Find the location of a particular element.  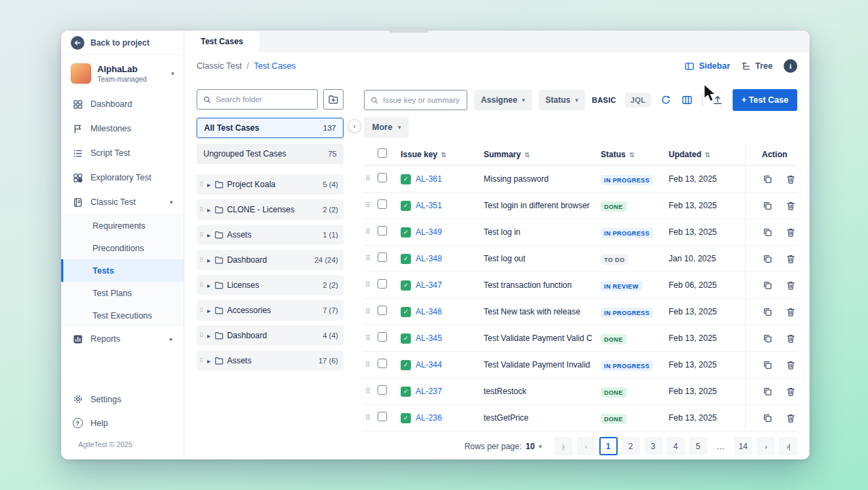

folder-item: ⠿ ▸ CLONE - Licenses 2 (2) is located at coordinates (270, 210).